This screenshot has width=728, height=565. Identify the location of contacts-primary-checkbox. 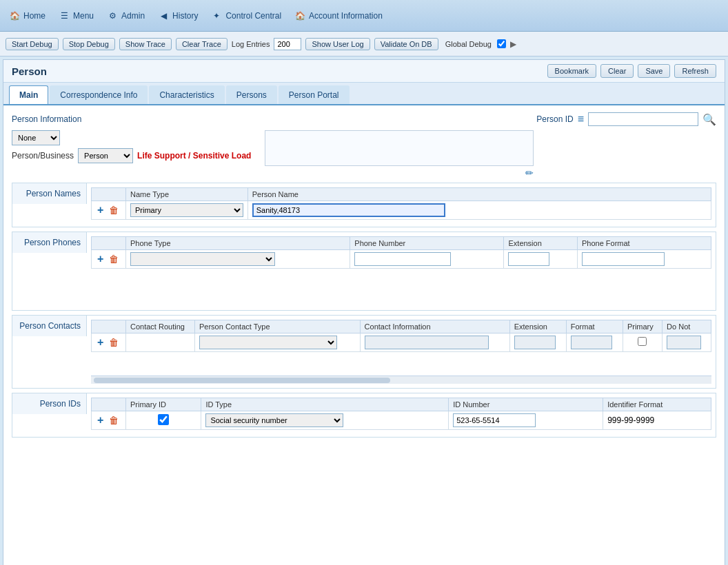
(643, 342).